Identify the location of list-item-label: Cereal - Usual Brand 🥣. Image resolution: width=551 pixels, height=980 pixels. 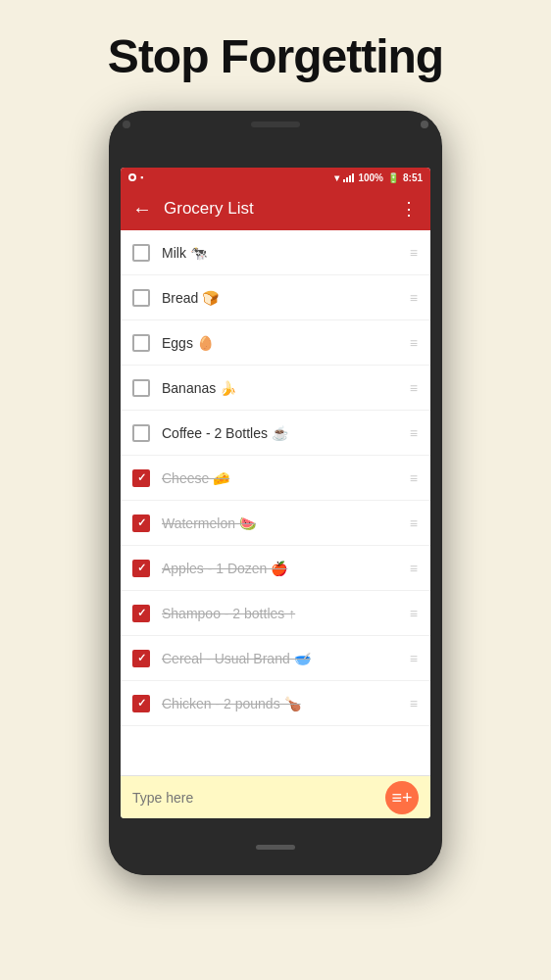
(286, 659).